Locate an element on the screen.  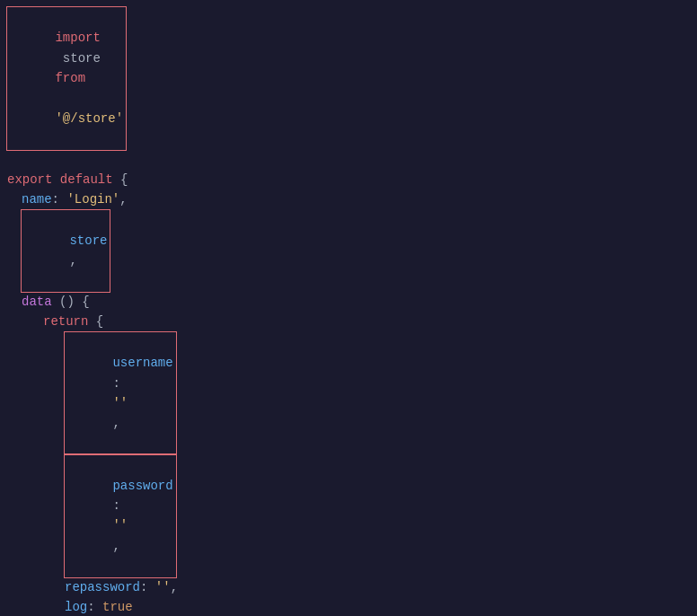
string-store-path: '@/store' is located at coordinates (89, 119).